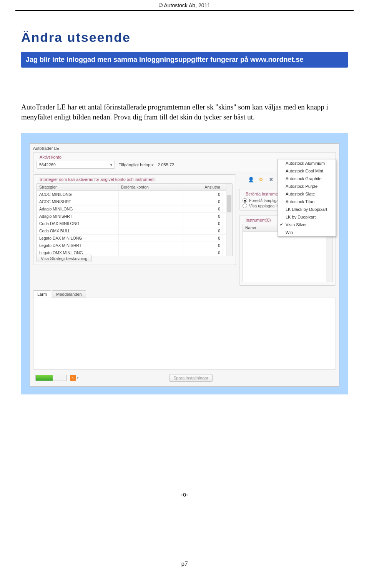  I want to click on user-icon: 👤, so click(251, 179).